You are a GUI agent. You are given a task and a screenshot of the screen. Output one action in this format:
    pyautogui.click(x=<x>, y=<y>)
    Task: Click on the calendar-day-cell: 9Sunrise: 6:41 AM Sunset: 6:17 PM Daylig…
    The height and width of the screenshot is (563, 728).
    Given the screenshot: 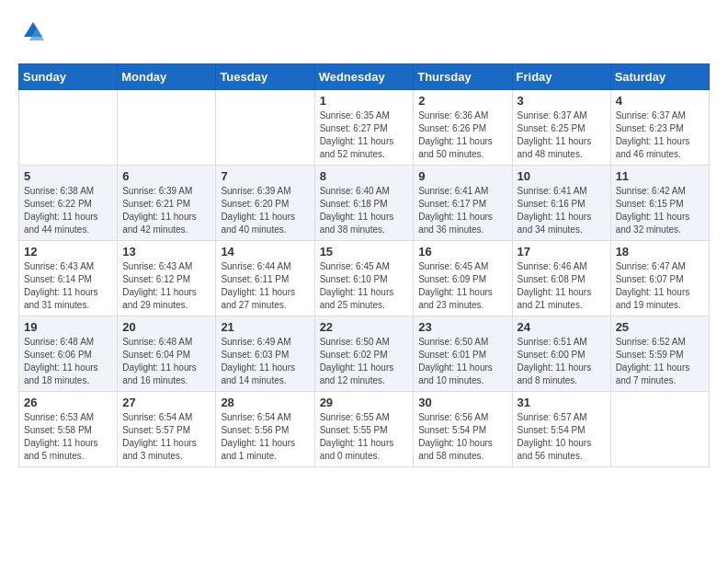 What is the action you would take?
    pyautogui.click(x=463, y=203)
    